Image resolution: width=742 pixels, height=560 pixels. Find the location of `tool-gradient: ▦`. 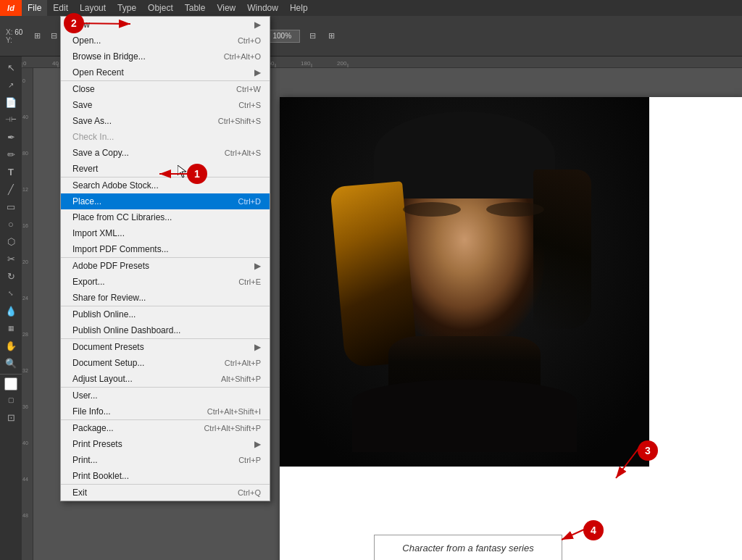

tool-gradient: ▦ is located at coordinates (11, 328).